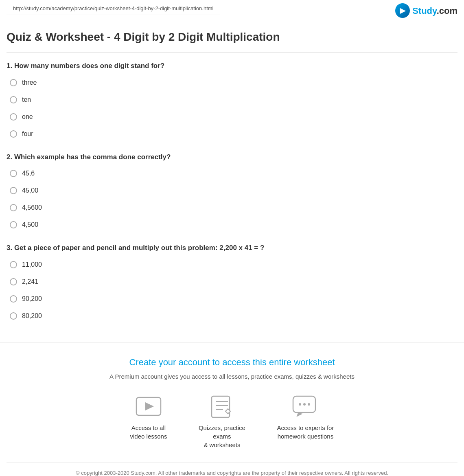 The height and width of the screenshot is (476, 464). I want to click on question-2-option-2: 45,00, so click(232, 191).